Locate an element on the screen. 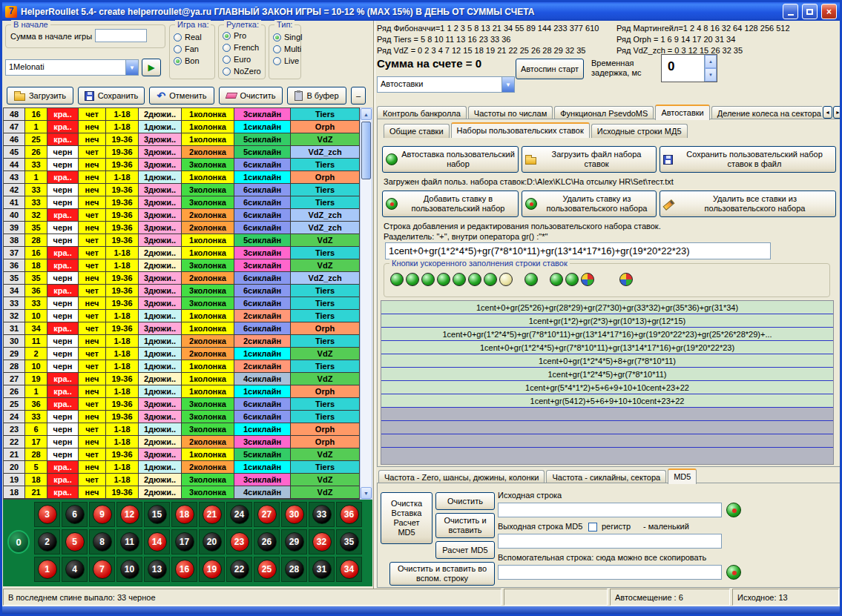 This screenshot has height=616, width=842. table-row: 4816кра..чет1-182дюжи..1колонка3сиклайнT… is located at coordinates (181, 114).